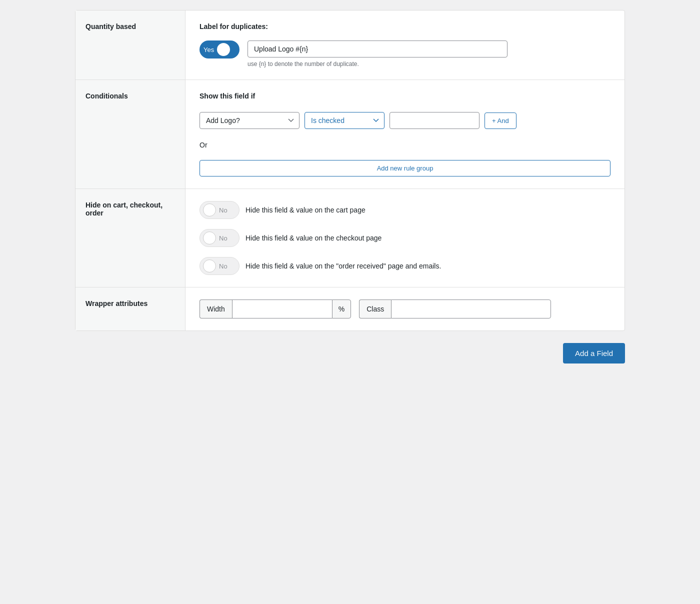 This screenshot has height=604, width=700. Describe the element at coordinates (405, 266) in the screenshot. I see `hide-option-order: No Hide this field & value on the "order…` at that location.